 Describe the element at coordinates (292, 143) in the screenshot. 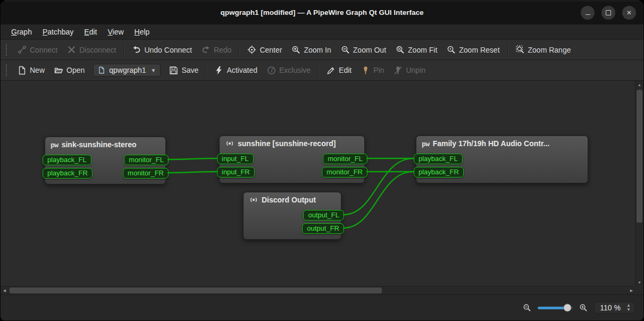

I see `node-header: sunshine [sunshine-record]` at that location.